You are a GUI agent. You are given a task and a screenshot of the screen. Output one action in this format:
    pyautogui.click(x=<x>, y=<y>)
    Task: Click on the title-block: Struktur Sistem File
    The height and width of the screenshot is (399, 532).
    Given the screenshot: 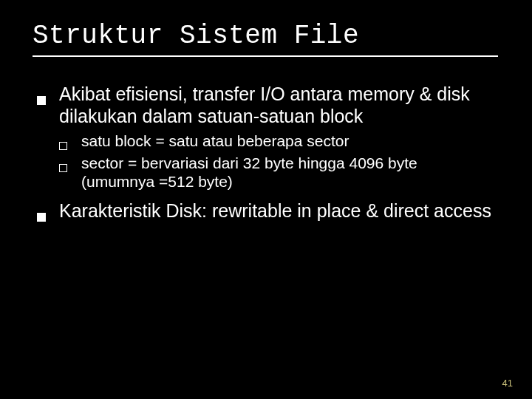 What is the action you would take?
    pyautogui.click(x=266, y=41)
    